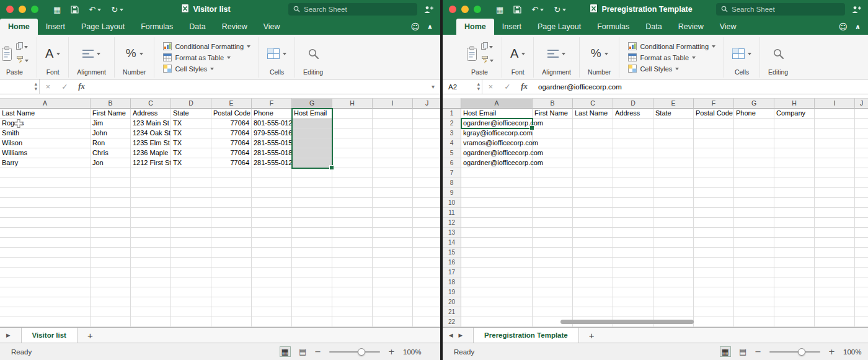 The image size is (868, 360). I want to click on cell-e1: State, so click(673, 114).